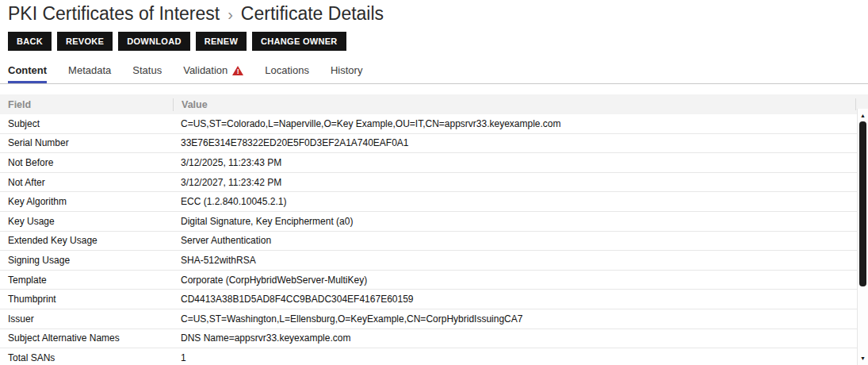 The image size is (868, 365). I want to click on table-header-row: Field Value, so click(434, 105).